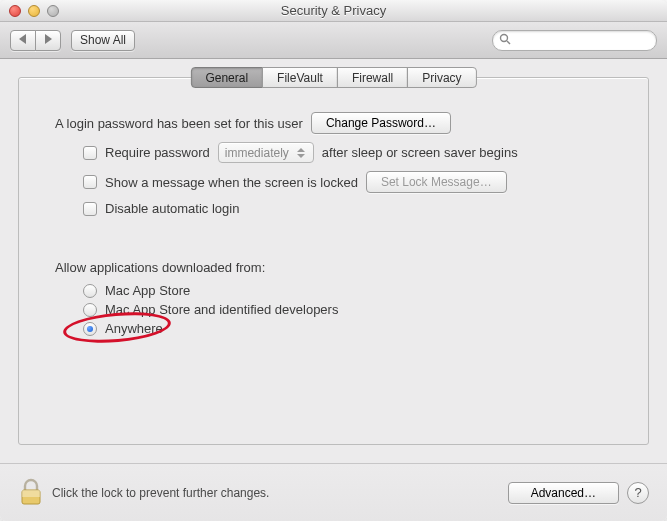 This screenshot has width=667, height=521. Describe the element at coordinates (420, 152) in the screenshot. I see `require-password-suffix: after sleep or screen saver begins` at that location.